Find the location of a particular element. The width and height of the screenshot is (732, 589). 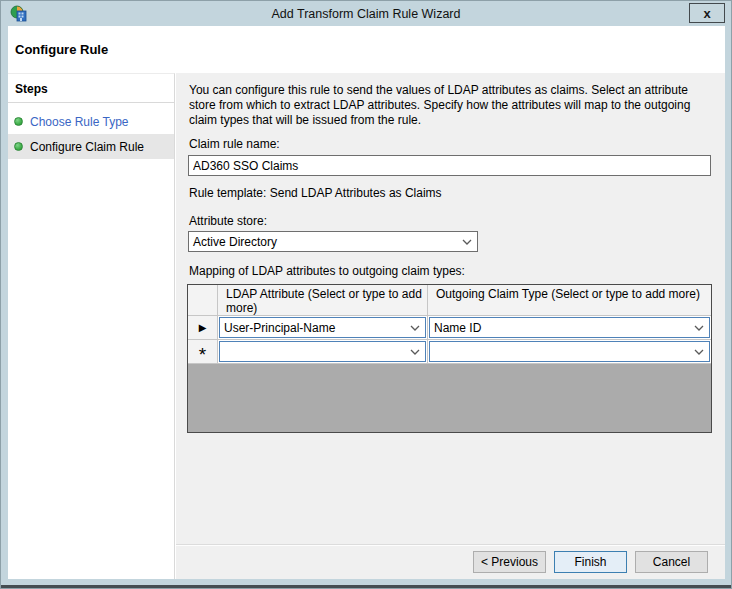

step-label: Choose Rule Type is located at coordinates (80, 122).